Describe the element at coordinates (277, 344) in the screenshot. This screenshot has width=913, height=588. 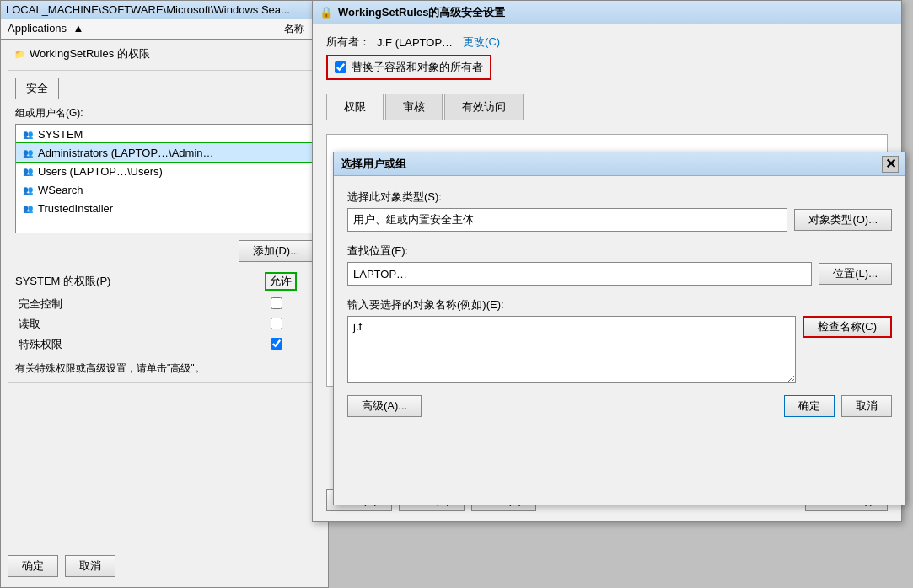
I see `perm-allow-special` at that location.